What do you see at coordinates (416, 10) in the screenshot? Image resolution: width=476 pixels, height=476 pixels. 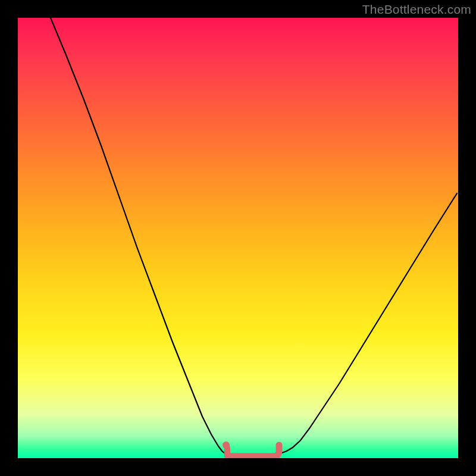 I see `watermark-text: TheBottleneck.com` at bounding box center [416, 10].